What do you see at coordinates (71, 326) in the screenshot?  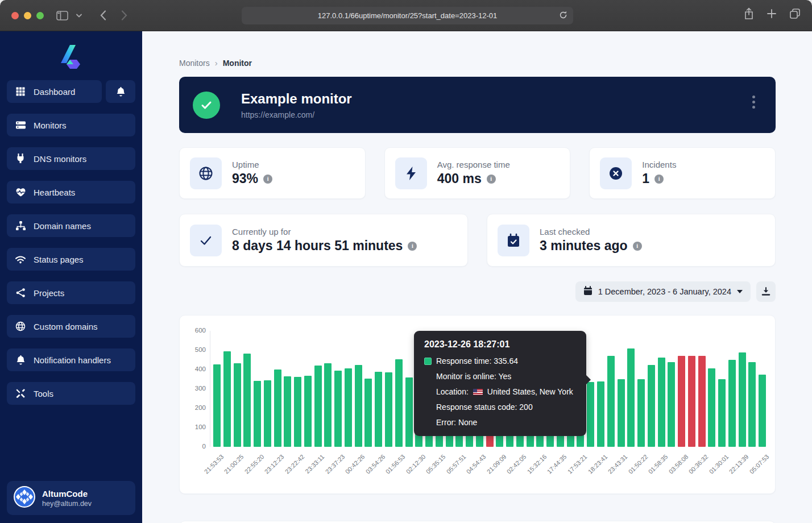 I see `sidebar-item-custom-domains: Custom domains` at bounding box center [71, 326].